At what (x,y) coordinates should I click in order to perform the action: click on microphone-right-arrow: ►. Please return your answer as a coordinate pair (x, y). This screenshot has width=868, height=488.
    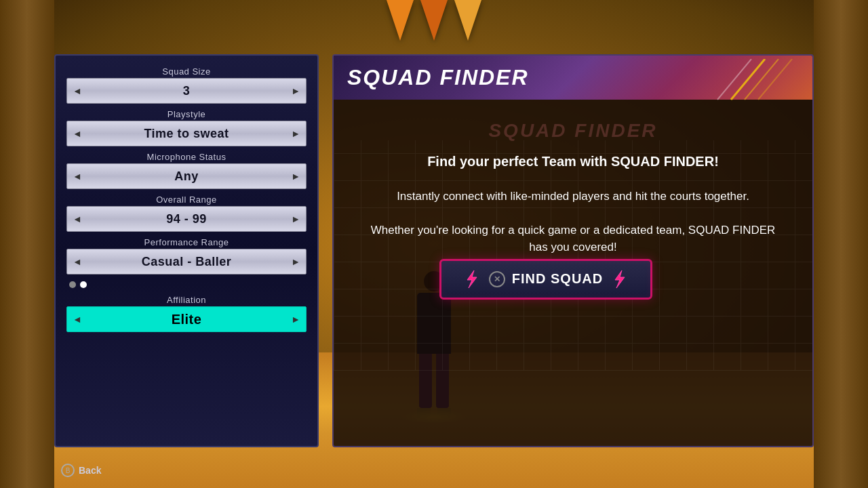
    Looking at the image, I should click on (296, 176).